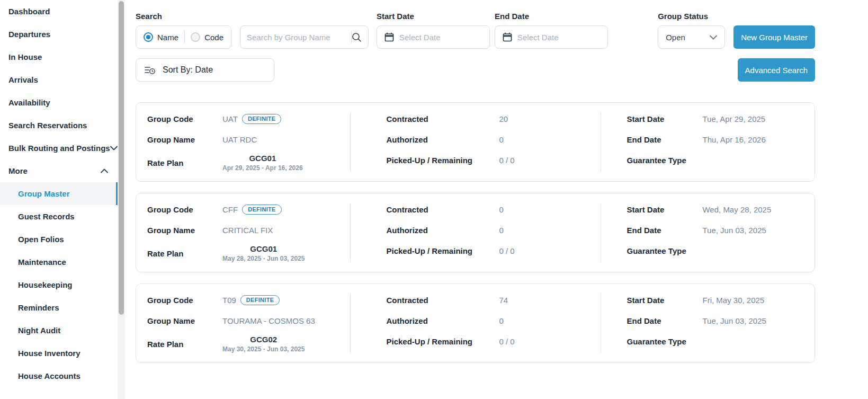 This screenshot has height=399, width=868. Describe the element at coordinates (59, 34) in the screenshot. I see `sidebar-item-departures: Departures` at that location.